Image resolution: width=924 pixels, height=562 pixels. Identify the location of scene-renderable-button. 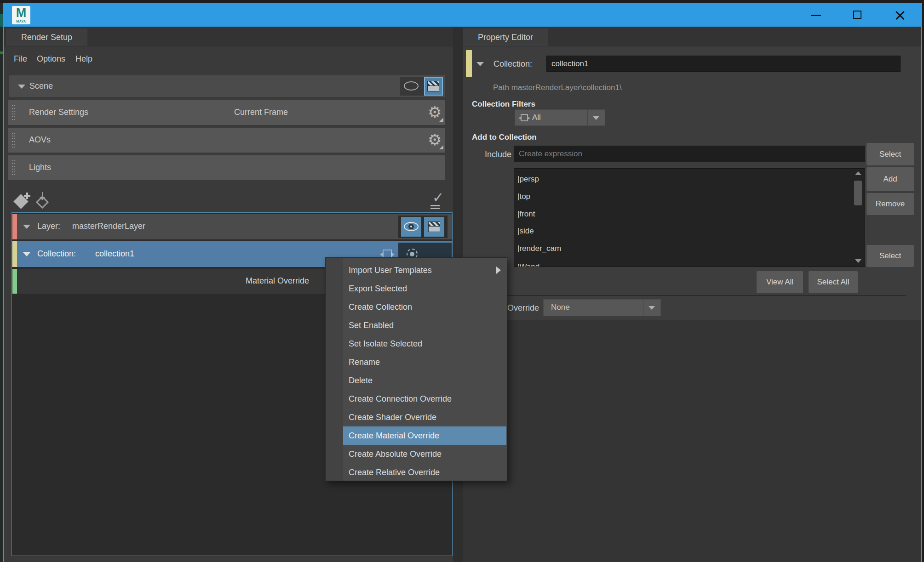
(433, 86).